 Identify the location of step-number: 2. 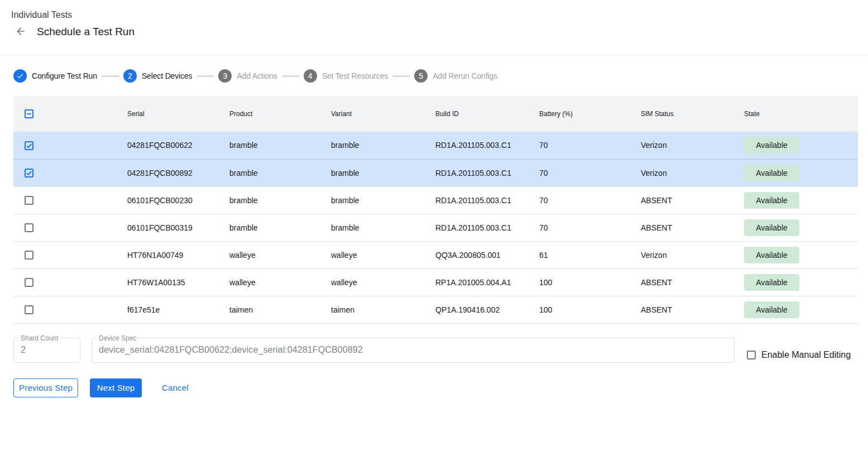
(130, 76).